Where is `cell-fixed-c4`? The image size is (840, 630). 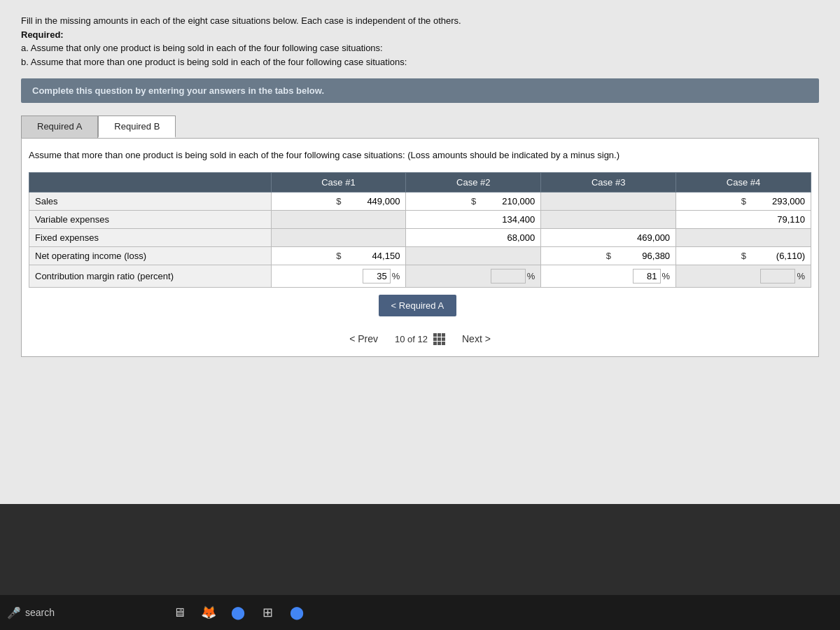 cell-fixed-c4 is located at coordinates (743, 237).